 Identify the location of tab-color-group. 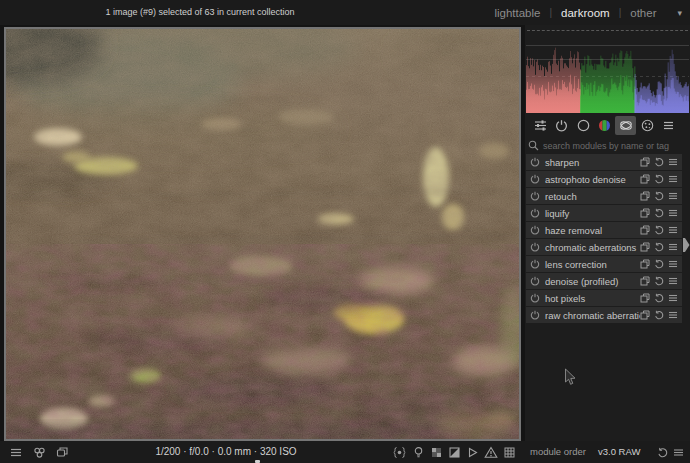
(604, 126).